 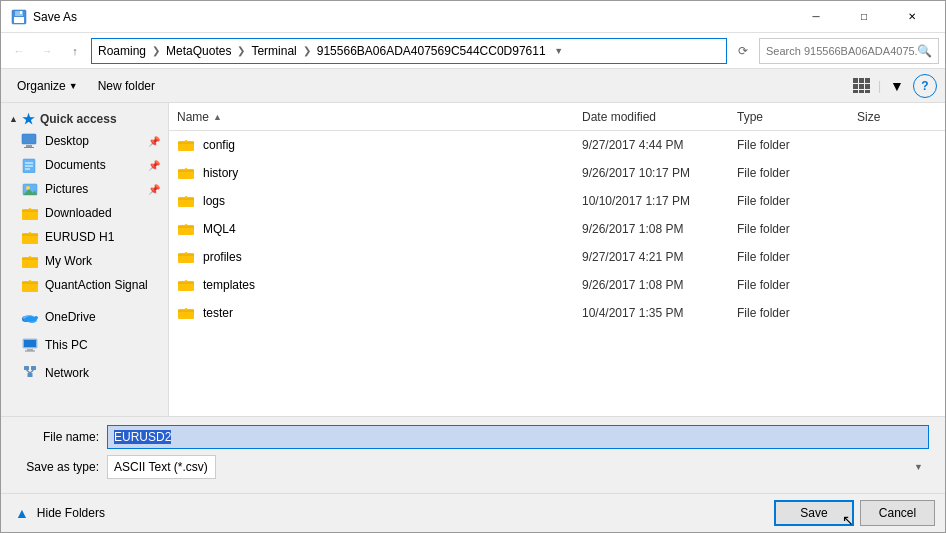 What do you see at coordinates (274, 51) in the screenshot?
I see `breadcrumb-terminal: Terminal` at bounding box center [274, 51].